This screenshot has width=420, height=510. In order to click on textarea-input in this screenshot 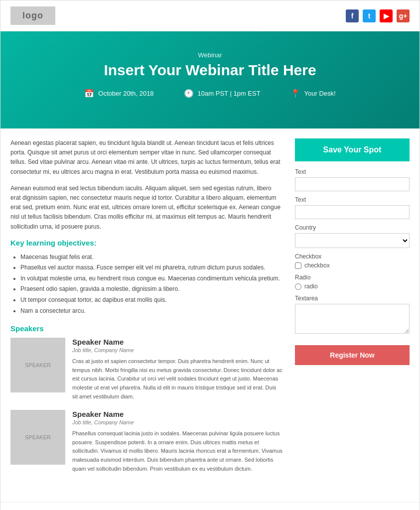, I will do `click(352, 319)`.